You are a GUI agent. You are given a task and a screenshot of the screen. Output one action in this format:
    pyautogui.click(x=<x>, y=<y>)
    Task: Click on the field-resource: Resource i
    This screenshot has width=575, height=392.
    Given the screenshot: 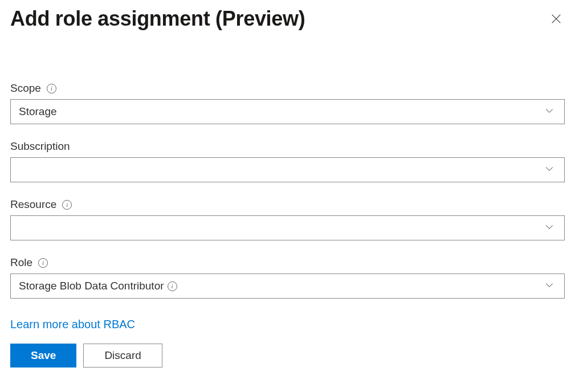 What is the action you would take?
    pyautogui.click(x=287, y=219)
    